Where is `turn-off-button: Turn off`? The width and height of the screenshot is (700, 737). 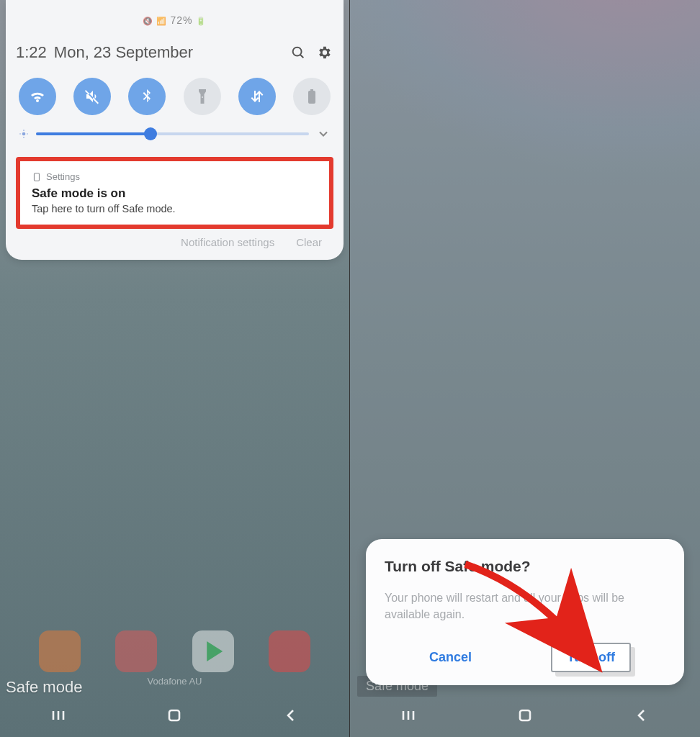
turn-off-button: Turn off is located at coordinates (591, 658).